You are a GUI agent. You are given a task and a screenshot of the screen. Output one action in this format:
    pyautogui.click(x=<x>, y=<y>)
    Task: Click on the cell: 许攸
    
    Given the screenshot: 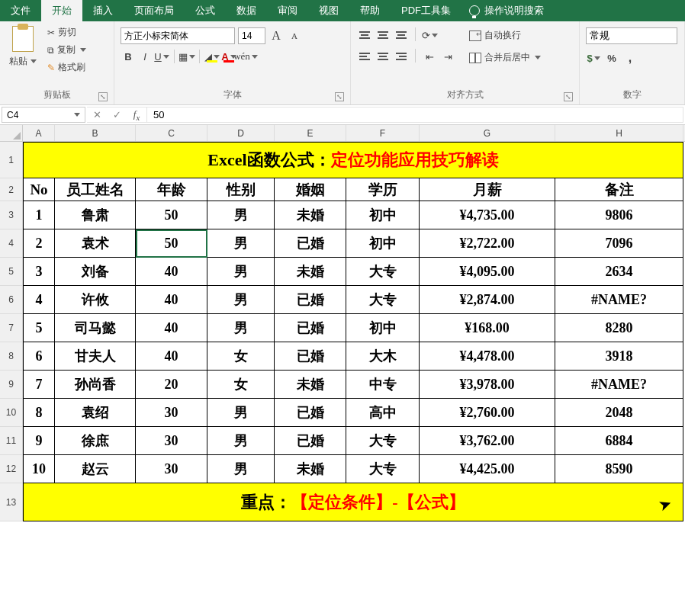 What is the action you would take?
    pyautogui.click(x=95, y=300)
    